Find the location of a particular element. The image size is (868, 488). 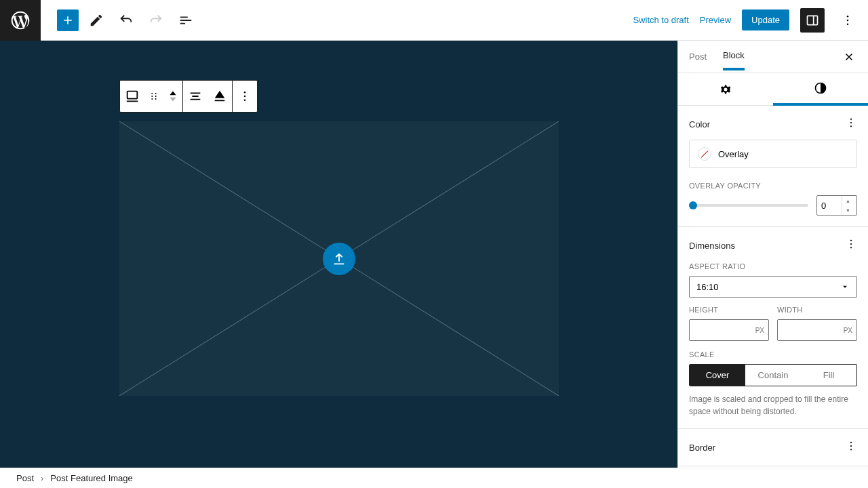

upload-icon is located at coordinates (339, 259).